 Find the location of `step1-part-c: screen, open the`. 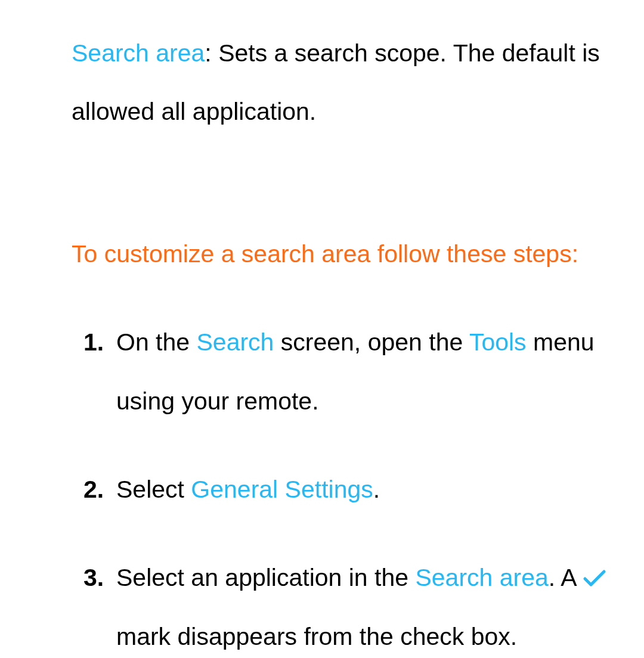

step1-part-c: screen, open the is located at coordinates (371, 342).